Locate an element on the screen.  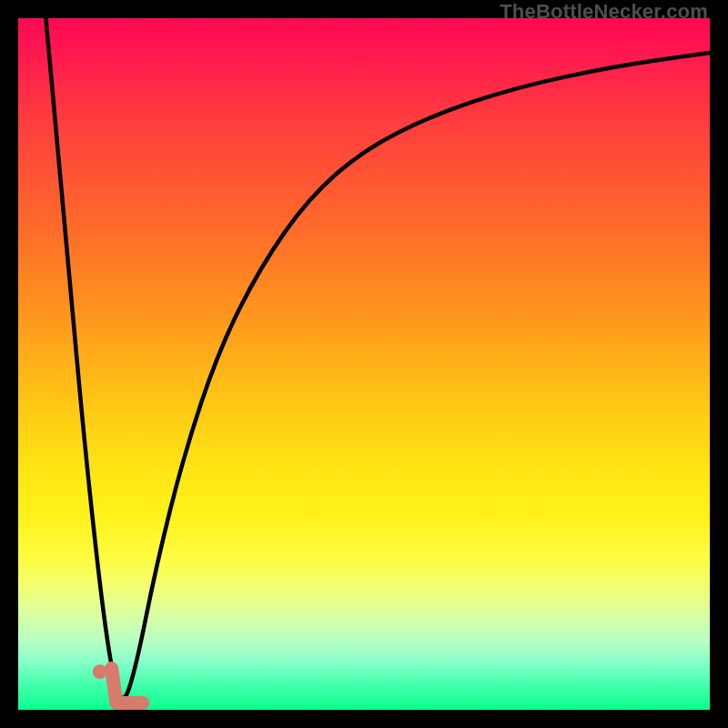
watermark-text: TheBottleNecker.com is located at coordinates (604, 12).